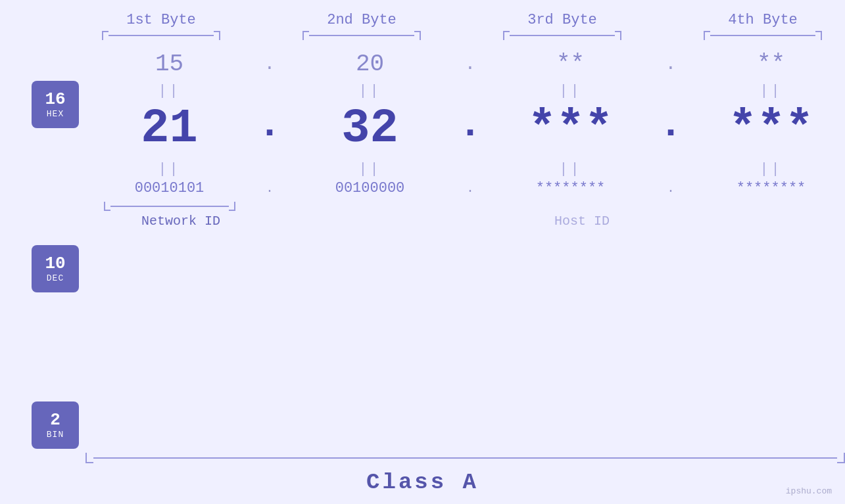 The height and width of the screenshot is (504, 845). What do you see at coordinates (663, 206) in the screenshot?
I see `bottom-bracket-host` at bounding box center [663, 206].